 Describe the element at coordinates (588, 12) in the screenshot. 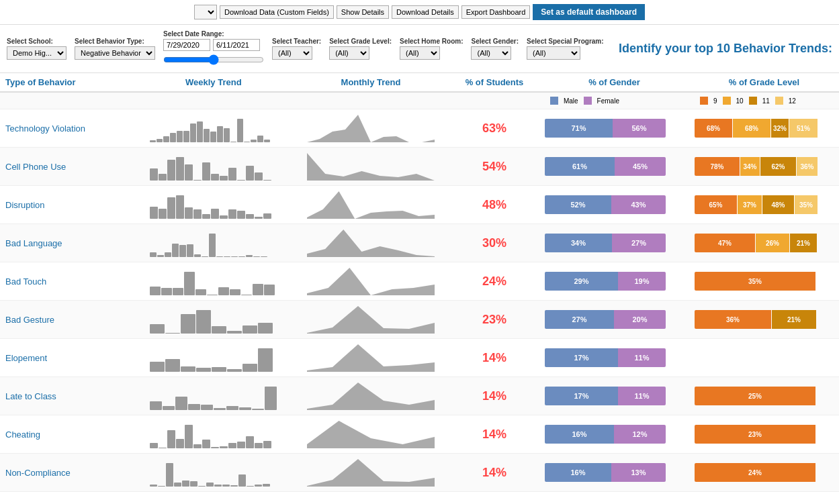

I see `set-default-button: Set as default dashboard` at that location.